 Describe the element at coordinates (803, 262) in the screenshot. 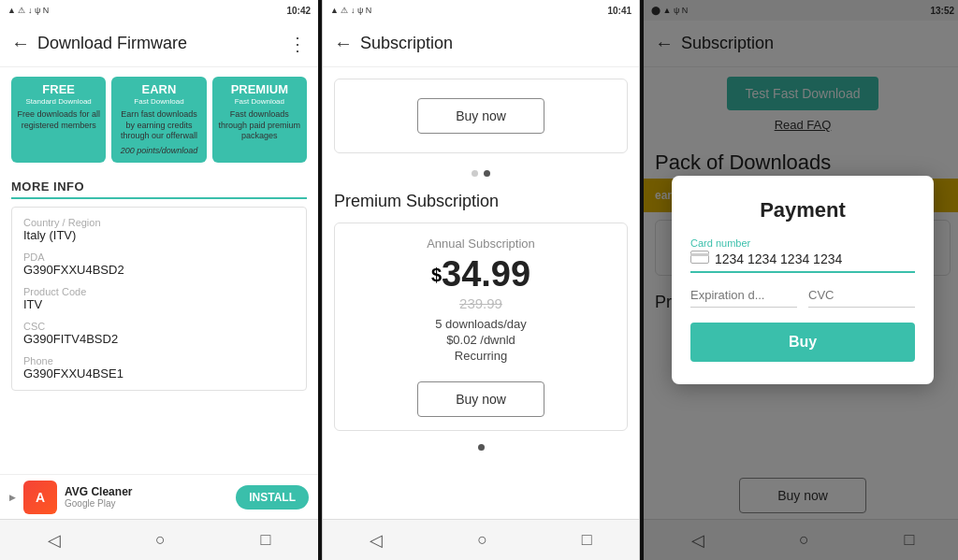

I see `card-number-input-row` at that location.